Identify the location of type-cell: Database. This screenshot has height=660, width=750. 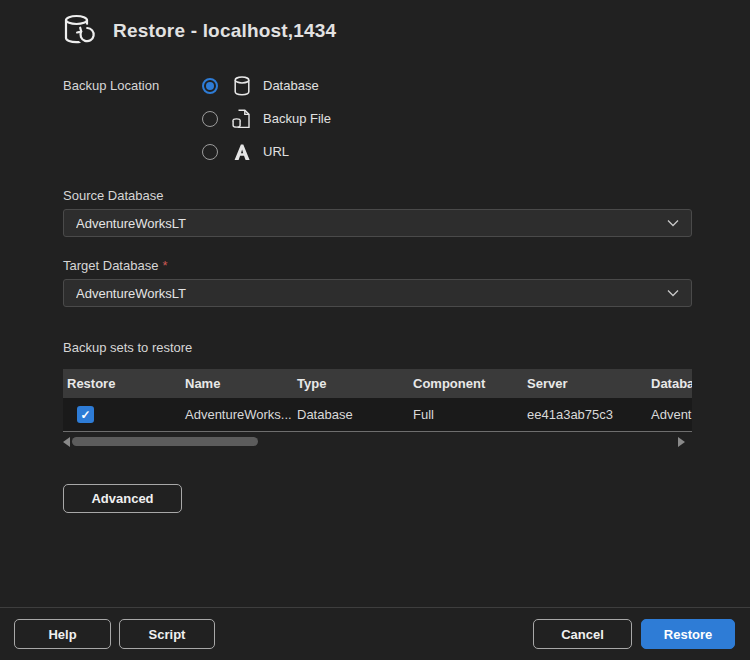
(351, 414).